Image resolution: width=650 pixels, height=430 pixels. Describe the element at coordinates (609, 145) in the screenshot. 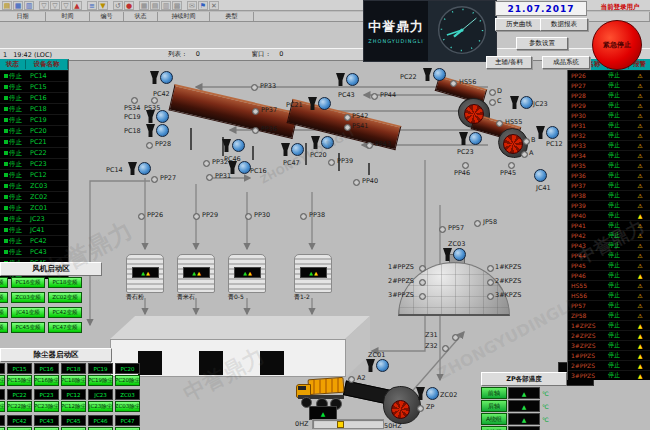

I see `device-row: PP33停止⚠` at that location.